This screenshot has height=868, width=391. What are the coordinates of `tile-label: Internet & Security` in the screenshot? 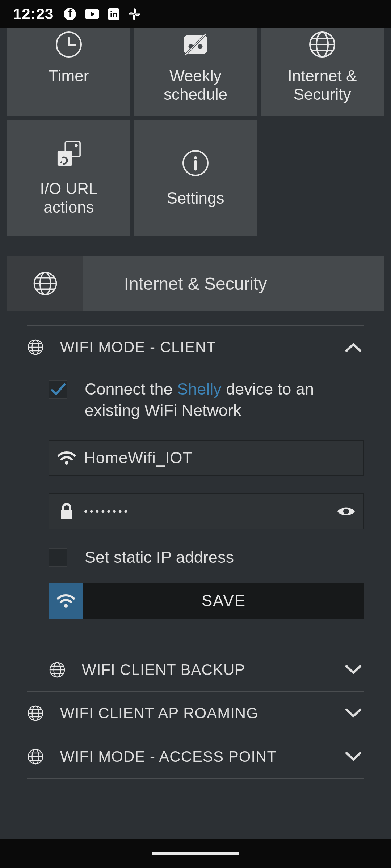 It's located at (322, 85).